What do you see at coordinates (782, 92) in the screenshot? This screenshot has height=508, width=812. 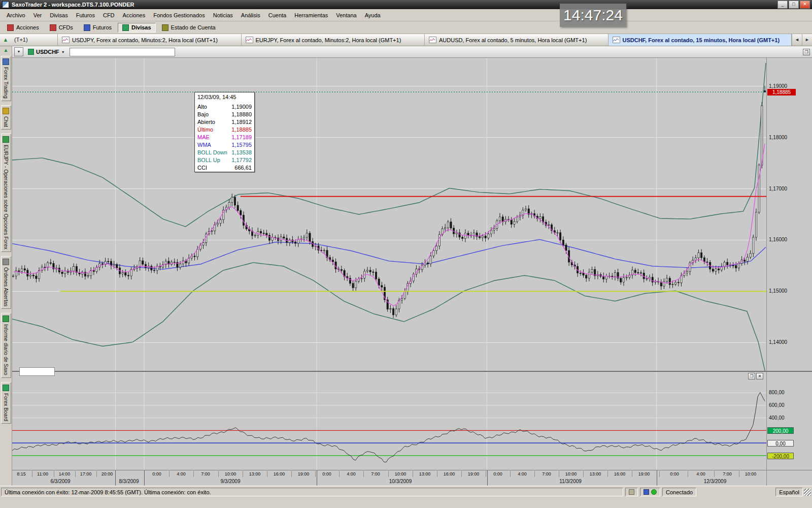 I see `current-price-badge: 1,18885` at bounding box center [782, 92].